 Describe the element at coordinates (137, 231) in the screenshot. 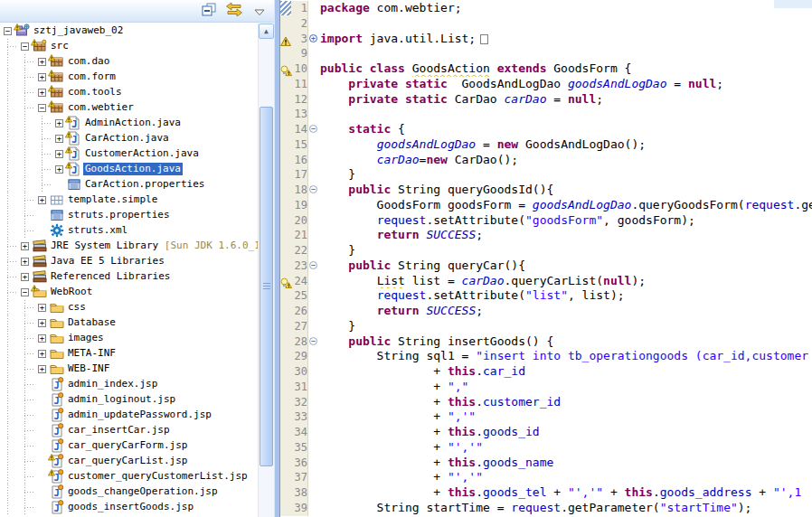

I see `tree-item: struts.xml` at that location.